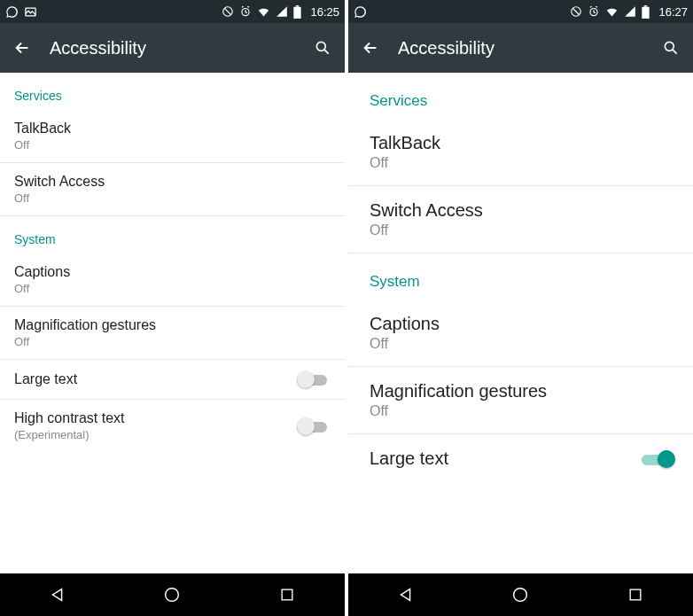 The image size is (693, 616). Describe the element at coordinates (156, 434) in the screenshot. I see `item-sub: (Experimental)` at that location.